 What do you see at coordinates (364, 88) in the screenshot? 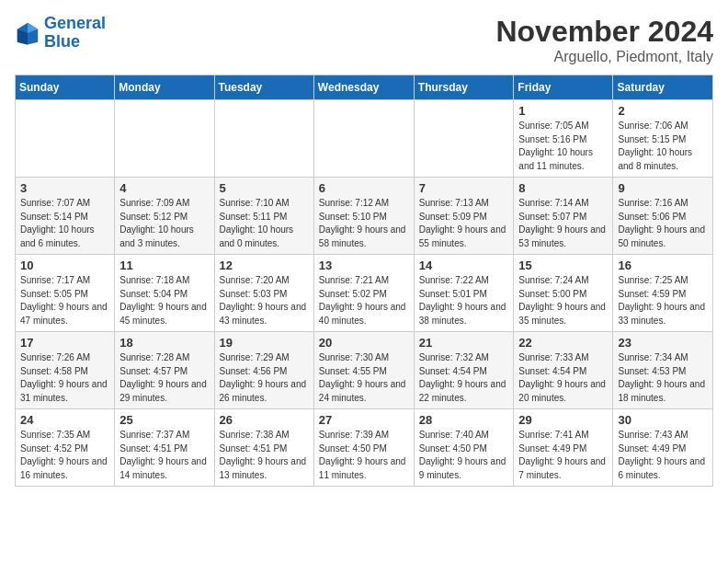
I see `days-of-week-row: Sunday Monday Tuesday Wednesday Thursday…` at bounding box center [364, 88].